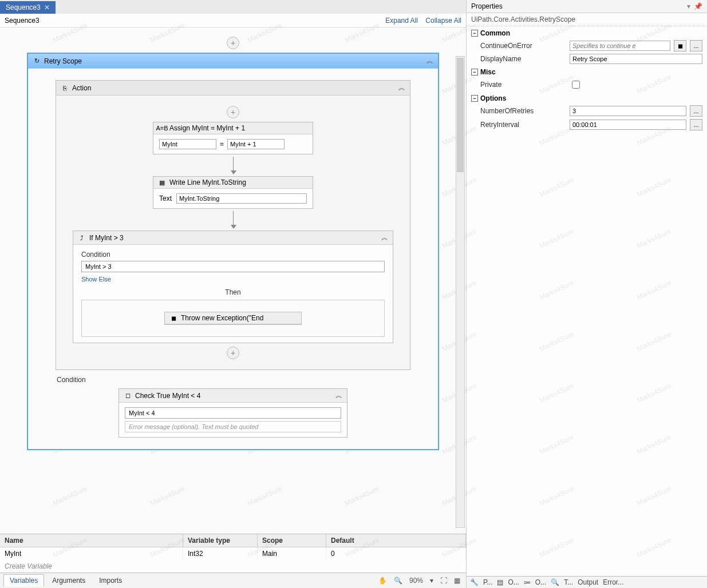  Describe the element at coordinates (233, 279) in the screenshot. I see `show-else-link: Show Else` at that location.